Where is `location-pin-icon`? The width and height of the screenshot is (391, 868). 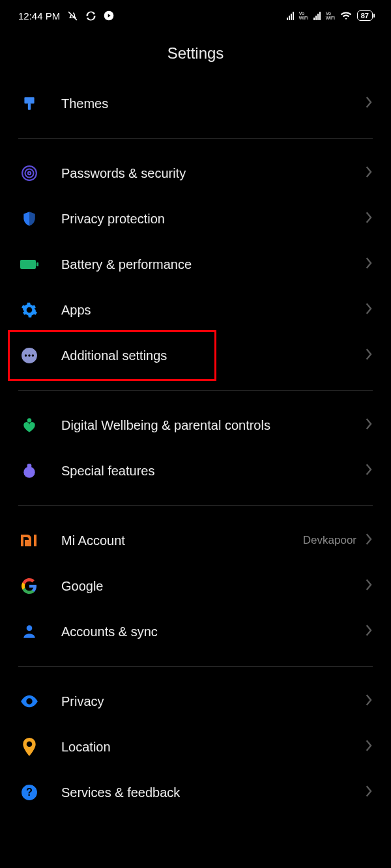
location-pin-icon is located at coordinates (29, 747).